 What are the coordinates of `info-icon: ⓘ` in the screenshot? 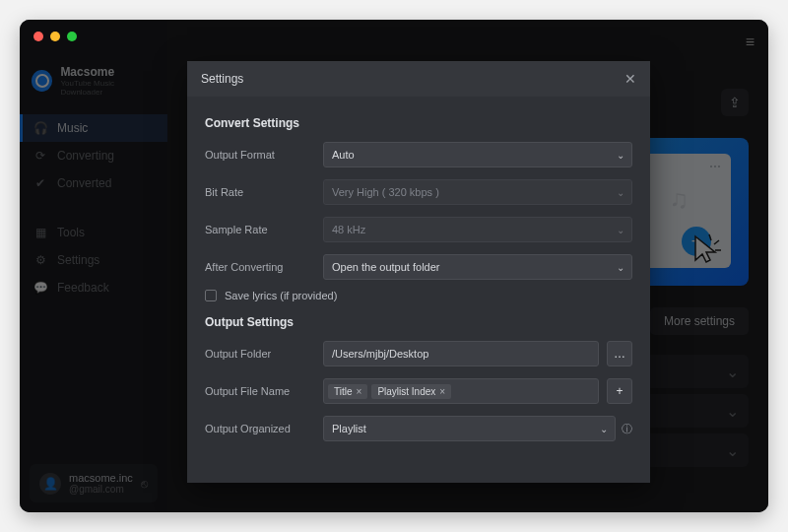 It's located at (626, 430).